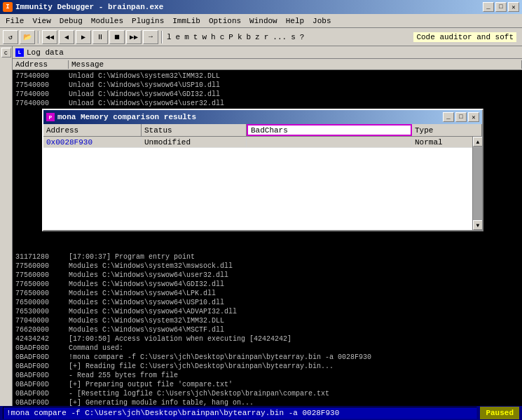 The height and width of the screenshot is (420, 522). Describe the element at coordinates (263, 142) in the screenshot. I see `table-row: 0x0028F930 Unmodified Normal` at that location.